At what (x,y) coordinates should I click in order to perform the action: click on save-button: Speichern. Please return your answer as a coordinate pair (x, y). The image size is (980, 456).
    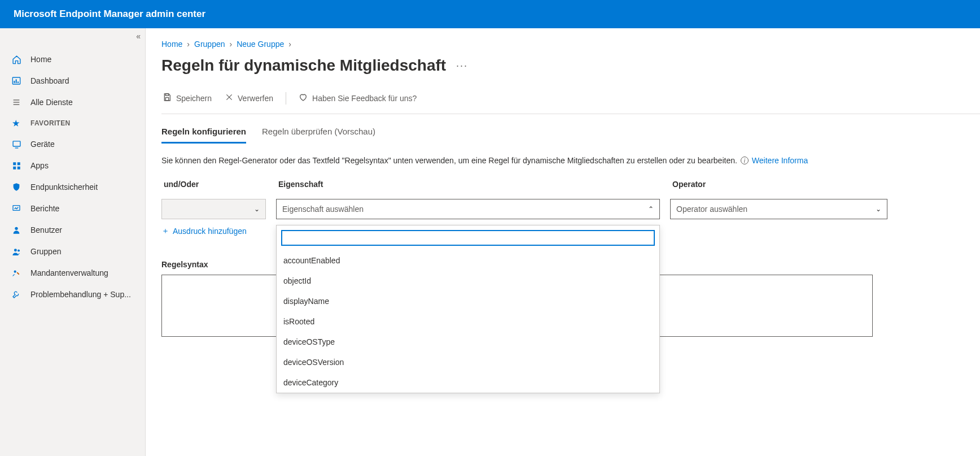
    Looking at the image, I should click on (187, 98).